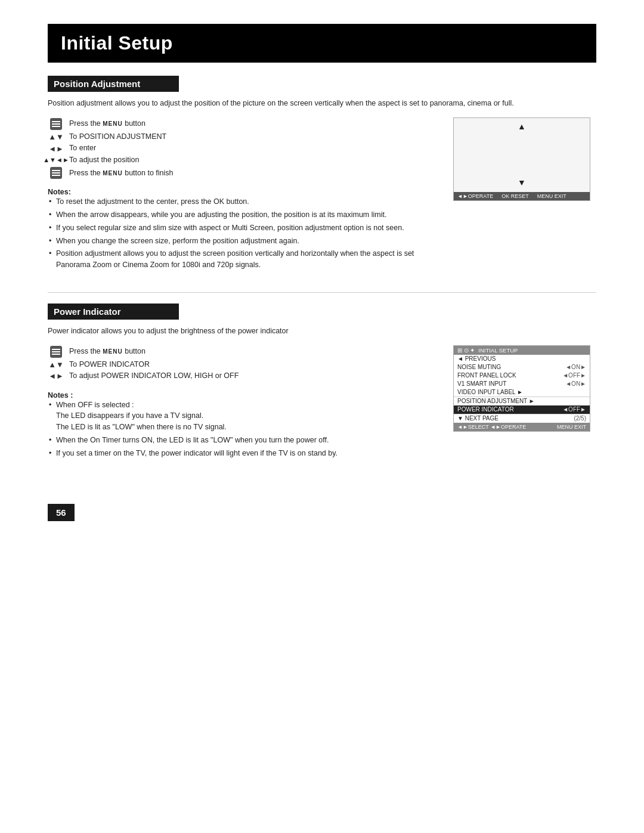 The height and width of the screenshot is (833, 644). Describe the element at coordinates (118, 137) in the screenshot. I see `instr-text-2: To POSITION ADJUSTMENT` at that location.